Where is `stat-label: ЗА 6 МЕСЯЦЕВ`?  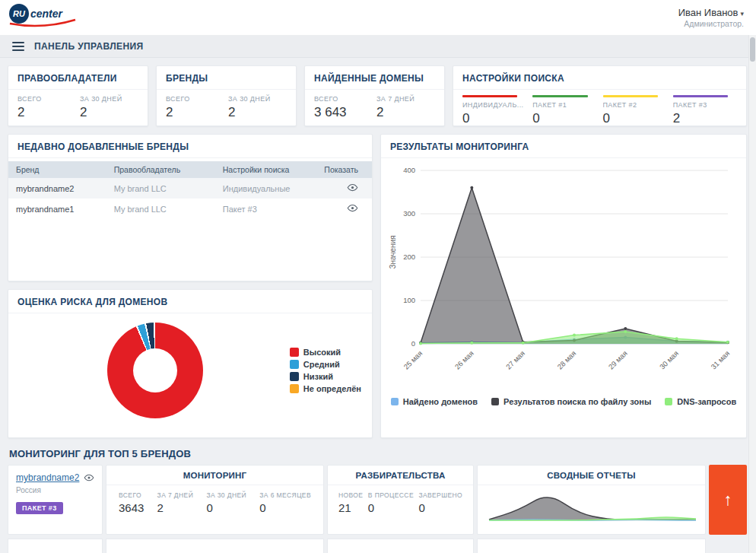 stat-label: ЗА 6 МЕСЯЦЕВ is located at coordinates (285, 495).